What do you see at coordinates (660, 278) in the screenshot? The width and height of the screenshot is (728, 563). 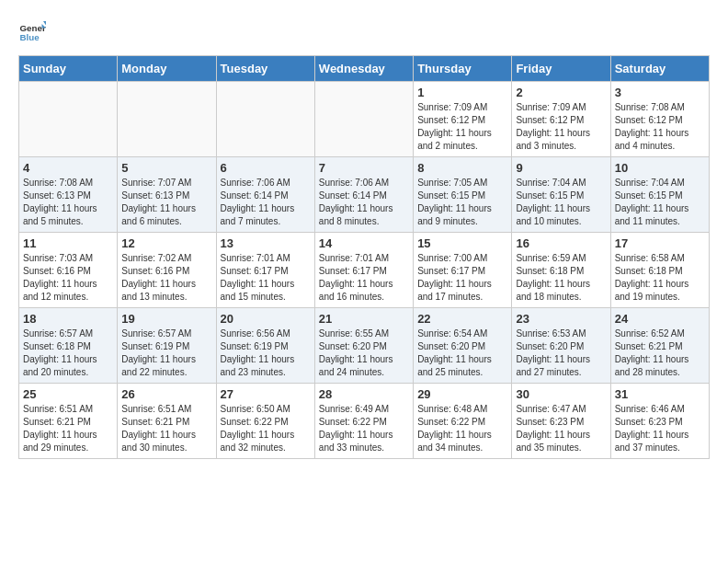 I see `day-info: Sunrise: 6:58 AMSunset: 6:18 PMDaylight:…` at bounding box center [660, 278].